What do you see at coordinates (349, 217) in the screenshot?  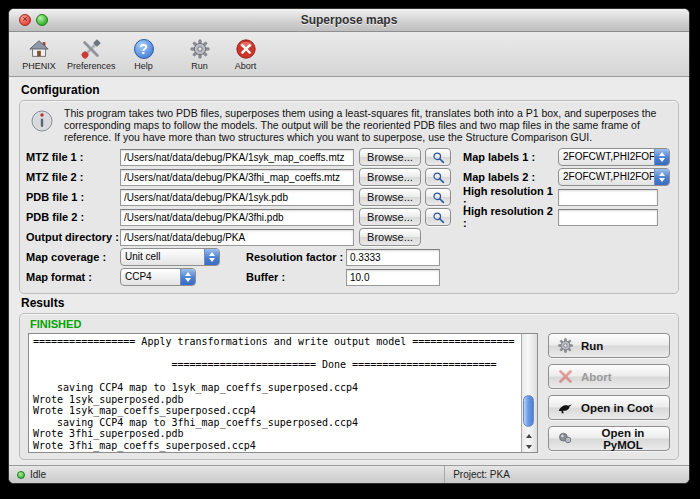 I see `pdb-file-2-row: PDB file 2 : Browse... High resolution 2…` at bounding box center [349, 217].